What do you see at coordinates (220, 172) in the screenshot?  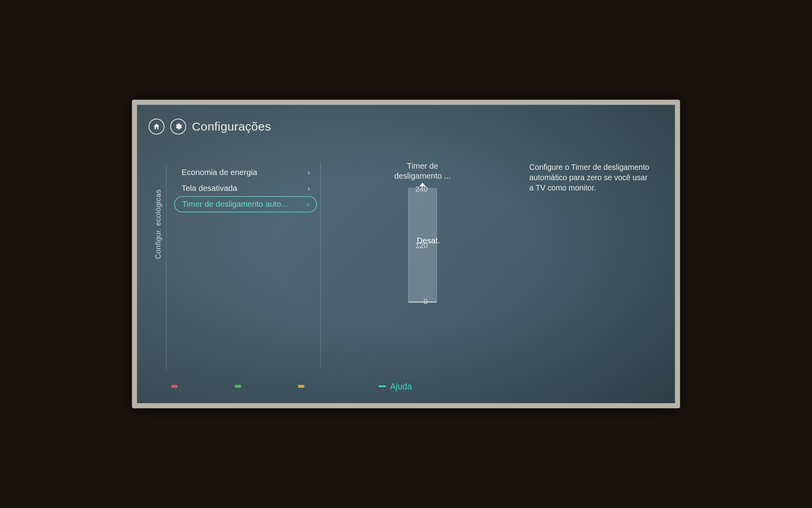 I see `menu-item-label: Economia de energia` at bounding box center [220, 172].